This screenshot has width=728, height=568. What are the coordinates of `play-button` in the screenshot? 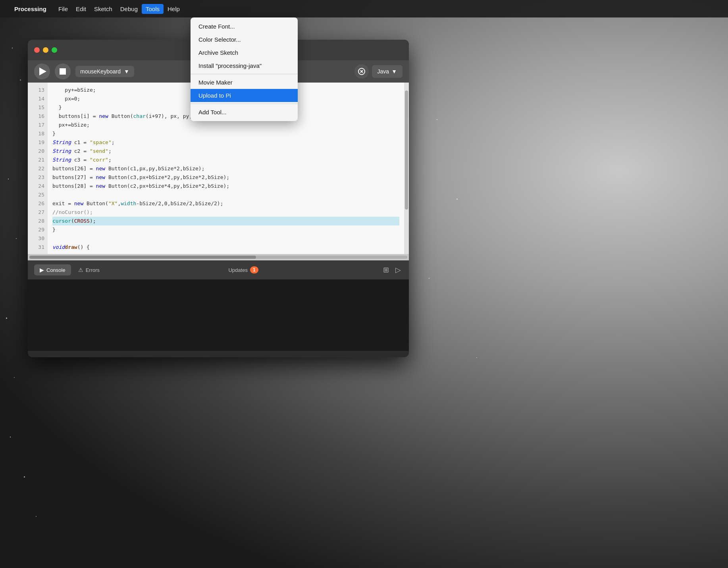 It's located at (42, 71).